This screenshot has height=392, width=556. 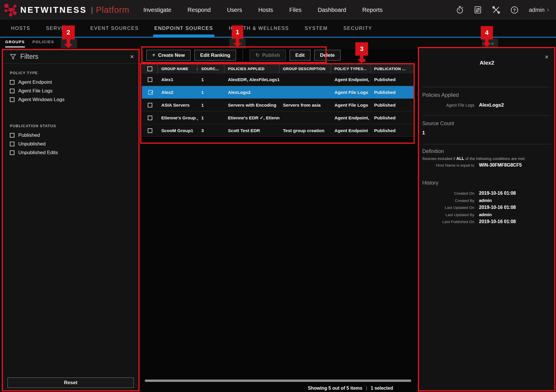 I want to click on condition-label: Host Name is equal to, so click(x=448, y=165).